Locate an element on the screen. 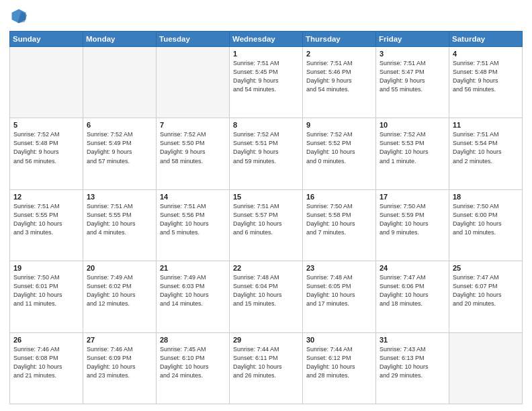  day-cell: 11Sunrise: 7:51 AM Sunset: 5:54 PM Dayli… is located at coordinates (486, 154).